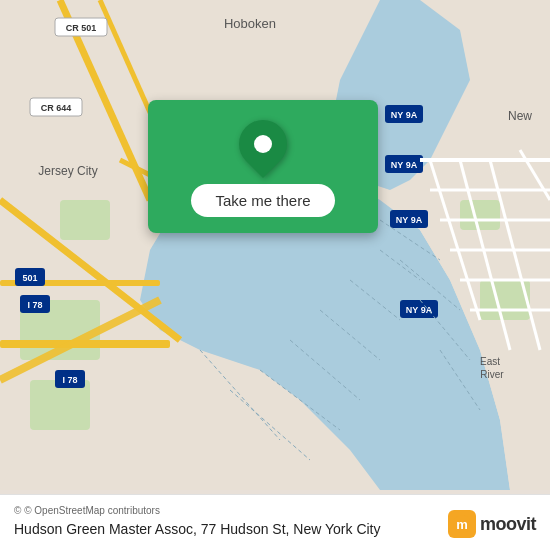  I want to click on svg-text: CR 501, so click(82, 28).